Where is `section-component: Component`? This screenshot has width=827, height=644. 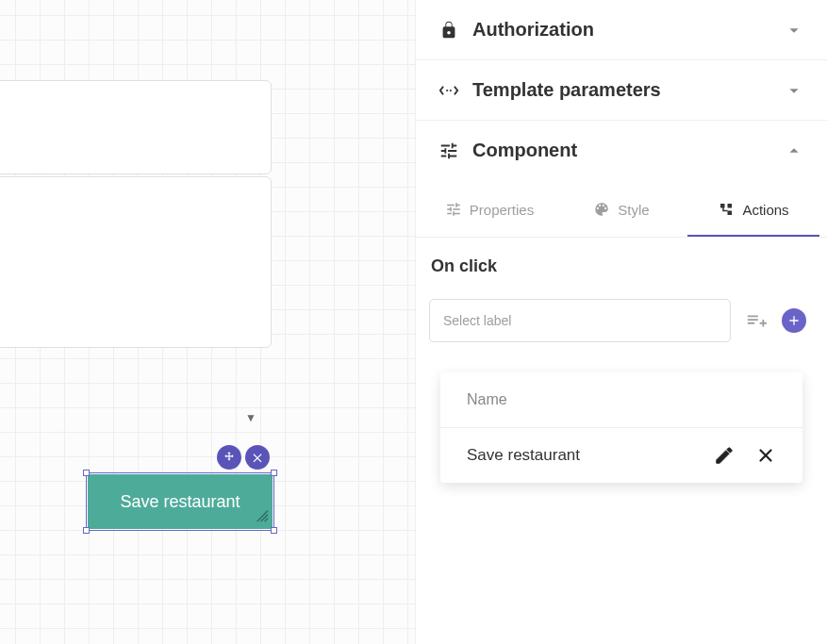 section-component: Component is located at coordinates (621, 151).